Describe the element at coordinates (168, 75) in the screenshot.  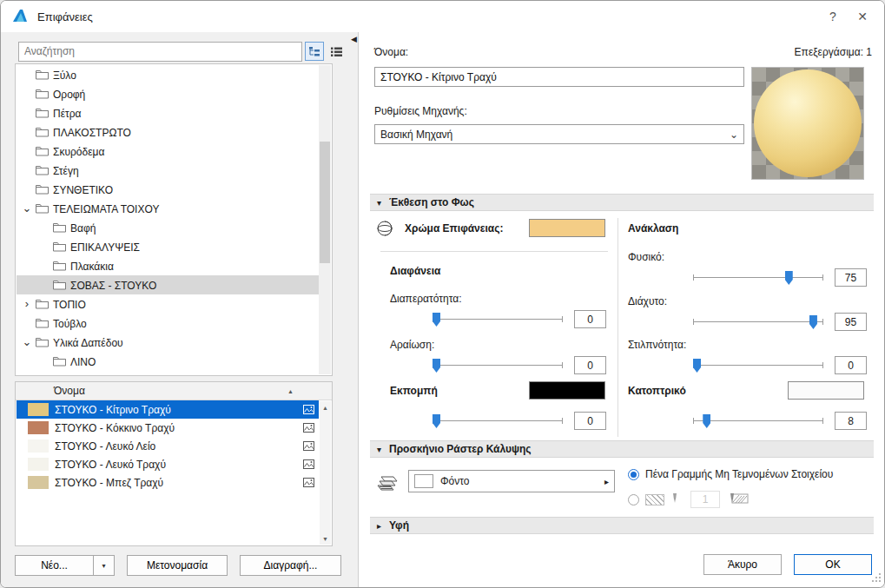
I see `tree-item: Ξύλο` at that location.